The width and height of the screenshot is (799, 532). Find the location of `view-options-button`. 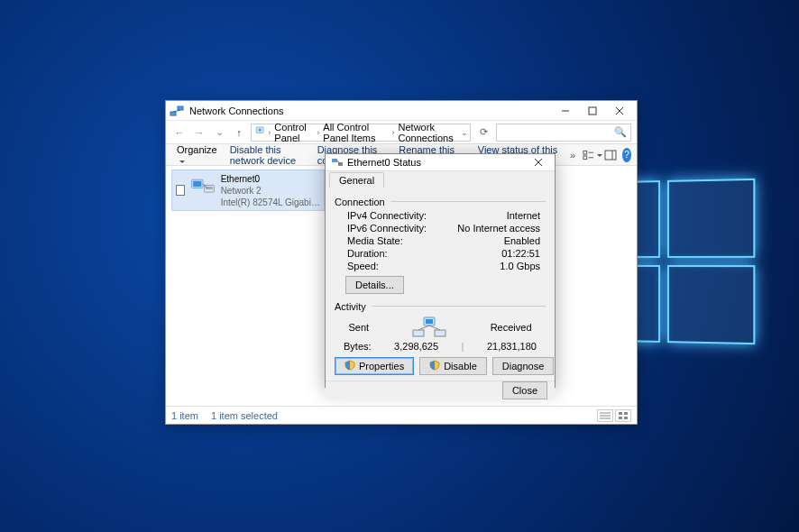

view-options-button is located at coordinates (592, 155).